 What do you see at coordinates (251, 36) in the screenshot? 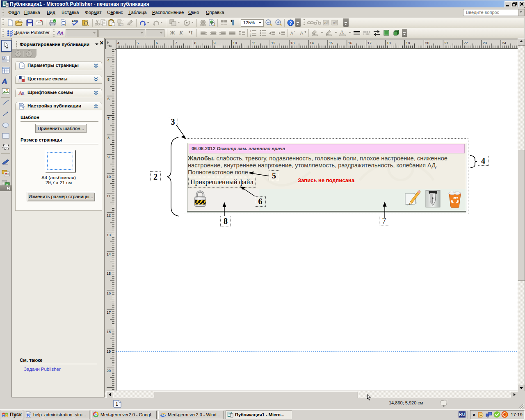
I see `svg-text: 3` at bounding box center [251, 36].